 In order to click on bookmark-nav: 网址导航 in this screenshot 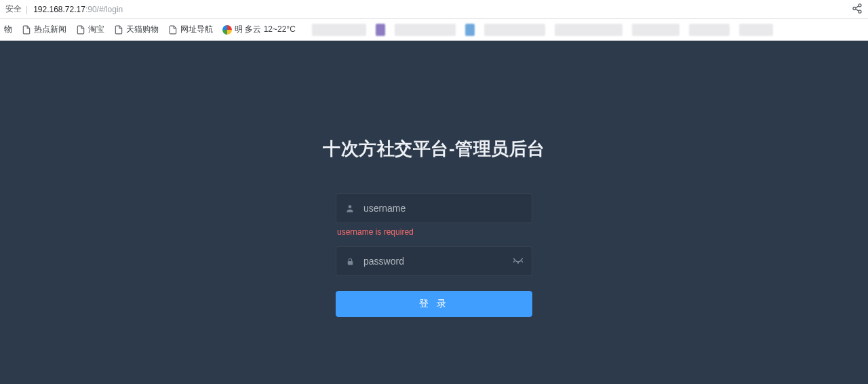, I will do `click(191, 30)`.